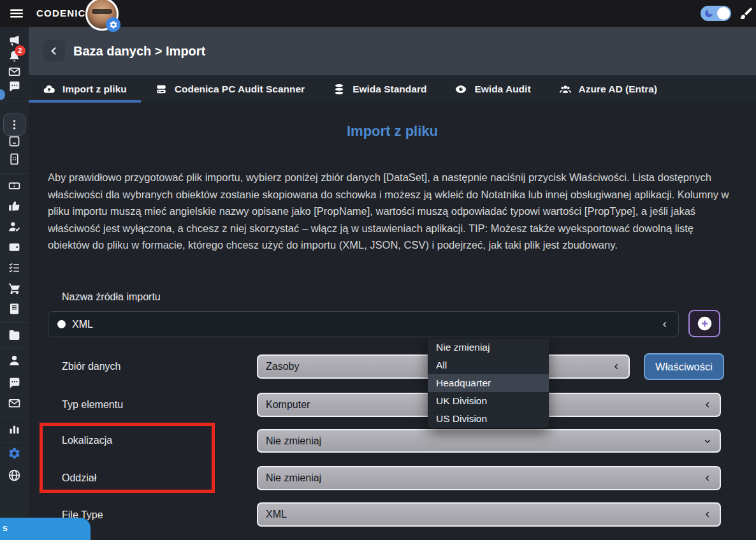  What do you see at coordinates (708, 441) in the screenshot?
I see `chevron-down-icon` at bounding box center [708, 441].